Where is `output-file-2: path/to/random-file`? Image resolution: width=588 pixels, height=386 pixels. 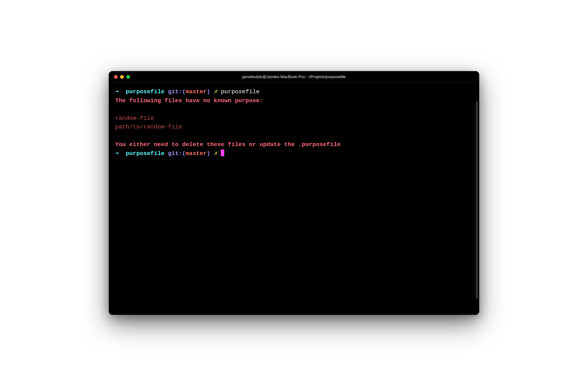
output-file-2: path/to/random-file is located at coordinates (294, 127).